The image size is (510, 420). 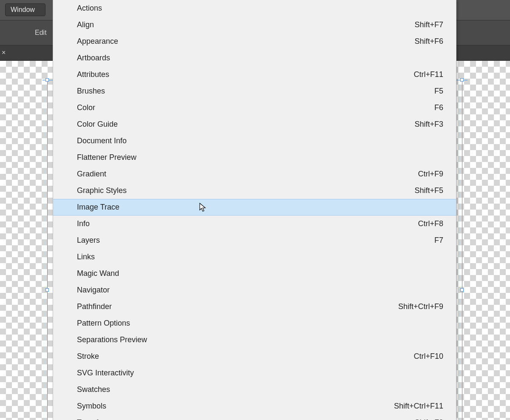 What do you see at coordinates (431, 174) in the screenshot?
I see `menu-item-shortcut: Ctrl+F9` at bounding box center [431, 174].